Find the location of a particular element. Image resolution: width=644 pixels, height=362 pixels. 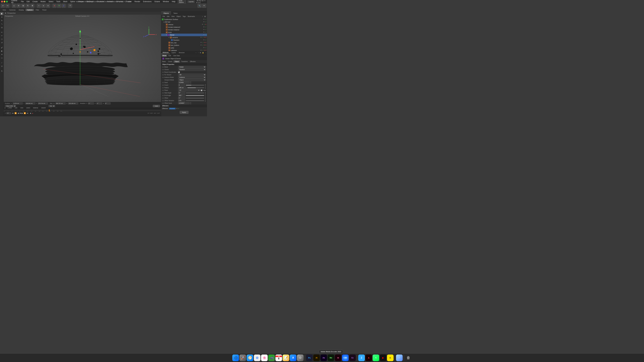

radius-down: ▼ is located at coordinates (205, 88).